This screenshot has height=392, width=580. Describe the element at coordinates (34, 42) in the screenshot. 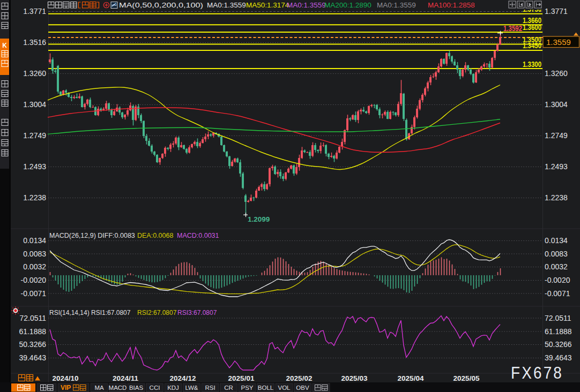

I see `svg-text: 1.3516` at that location.